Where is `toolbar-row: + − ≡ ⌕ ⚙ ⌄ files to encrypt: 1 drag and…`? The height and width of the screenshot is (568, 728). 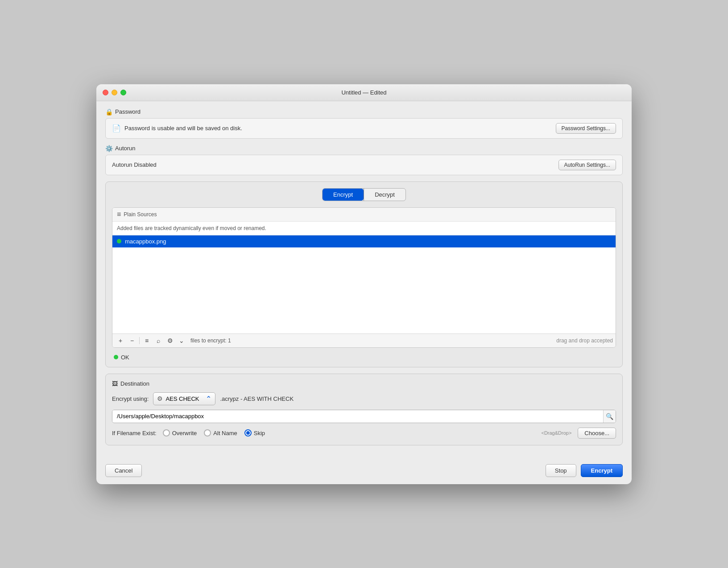 toolbar-row: + − ≡ ⌕ ⚙ ⌄ files to encrypt: 1 drag and… is located at coordinates (364, 341).